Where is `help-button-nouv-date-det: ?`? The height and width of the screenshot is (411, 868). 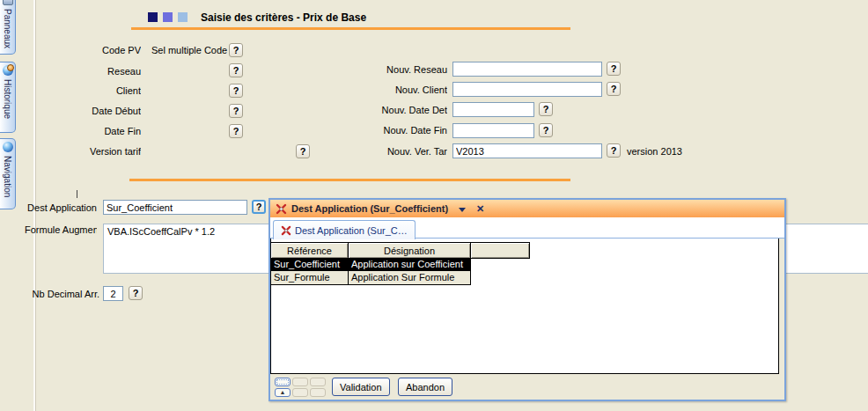 help-button-nouv-date-det: ? is located at coordinates (546, 109).